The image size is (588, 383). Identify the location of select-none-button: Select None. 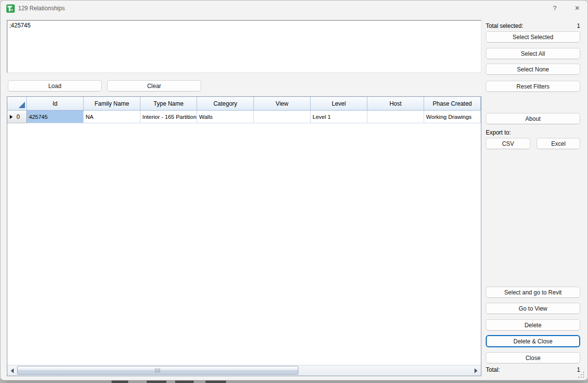
(533, 69).